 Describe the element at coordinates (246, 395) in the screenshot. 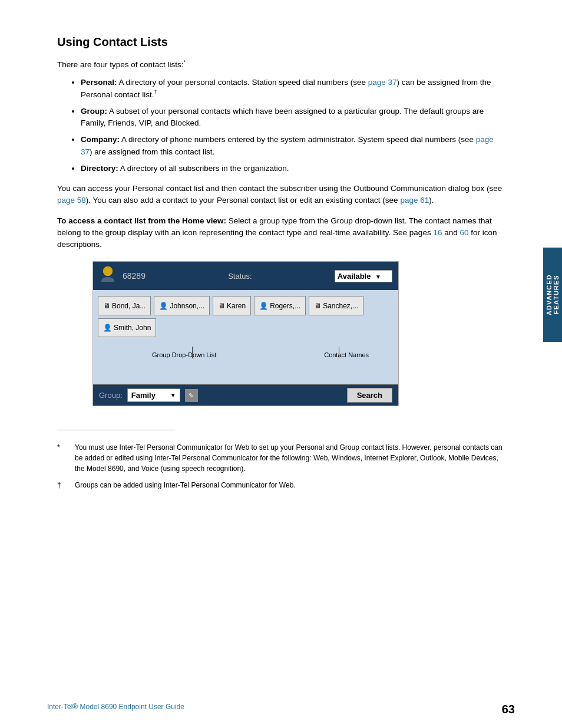

I see `screenshot-bottom-bar: Group: Family ▼ ✎ Search` at that location.